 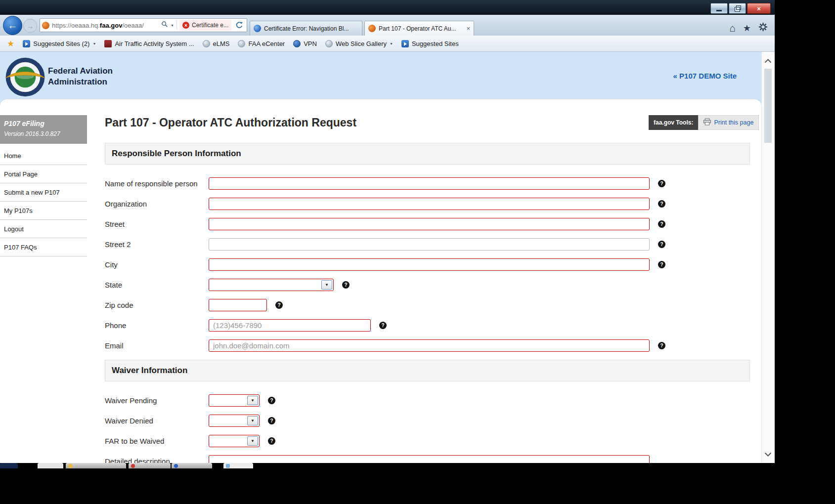 What do you see at coordinates (361, 43) in the screenshot?
I see `favorite-label: Web Slice Gallery` at bounding box center [361, 43].